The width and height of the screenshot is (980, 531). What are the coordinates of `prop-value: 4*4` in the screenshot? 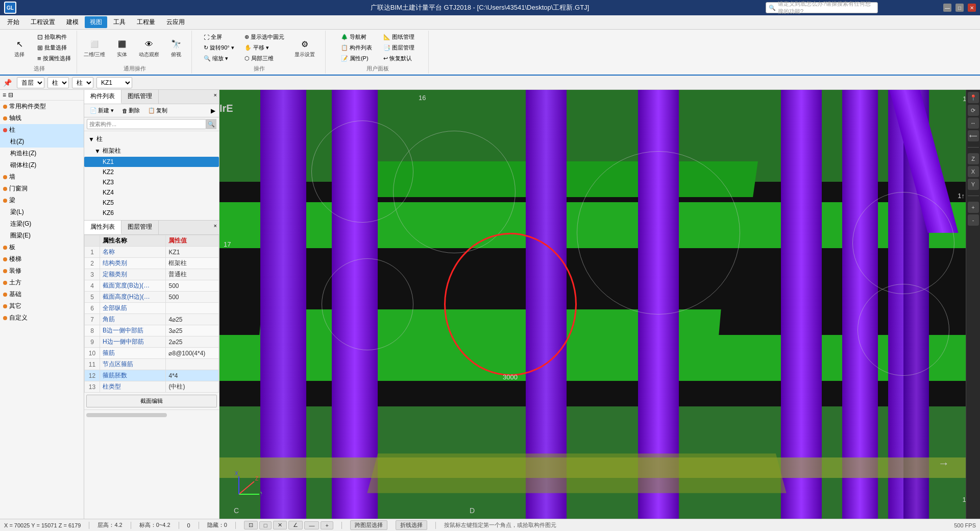 It's located at (192, 376).